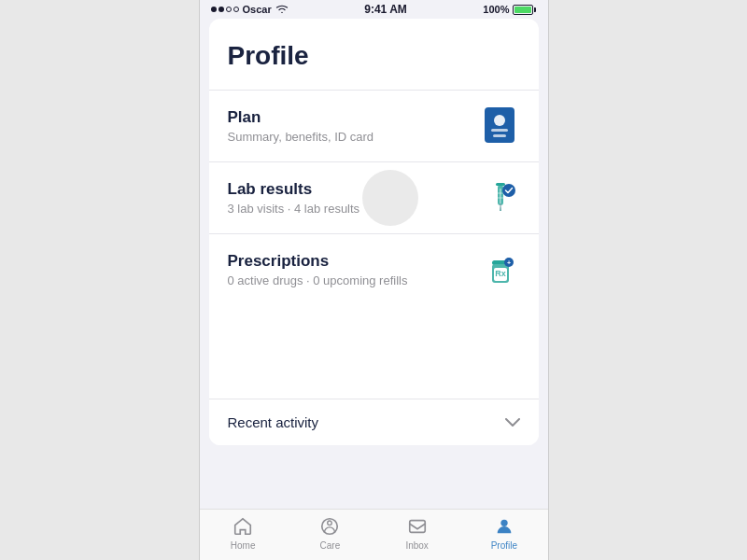  I want to click on home-icon, so click(243, 526).